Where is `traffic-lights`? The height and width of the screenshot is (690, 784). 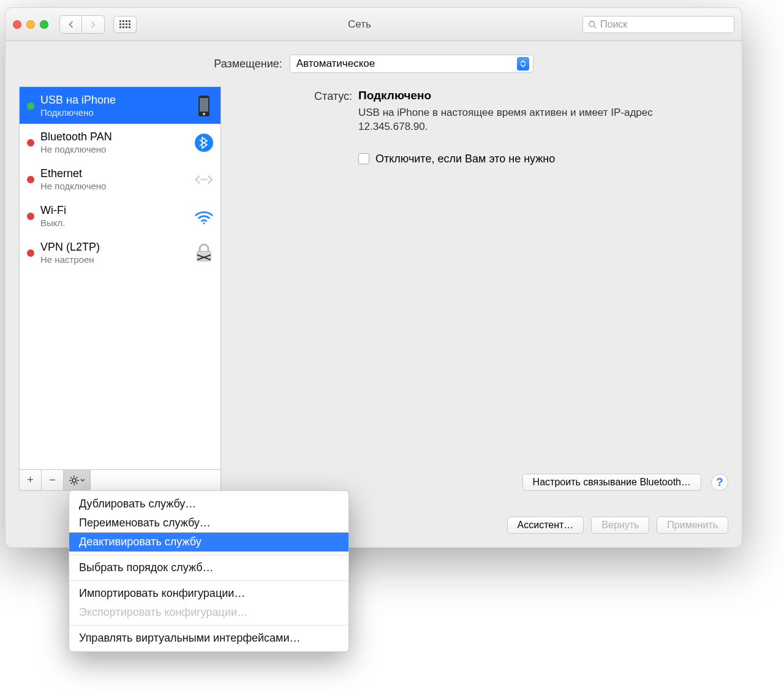 traffic-lights is located at coordinates (31, 25).